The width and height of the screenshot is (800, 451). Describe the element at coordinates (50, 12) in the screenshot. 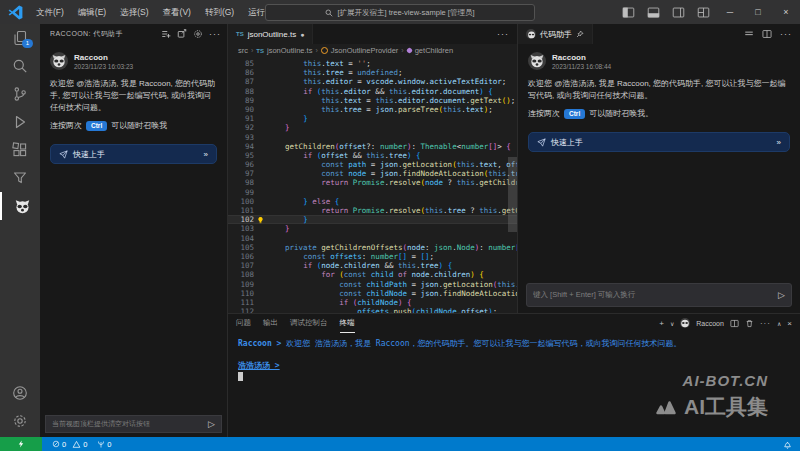

I see `menu-item-0: 文件(F)` at that location.